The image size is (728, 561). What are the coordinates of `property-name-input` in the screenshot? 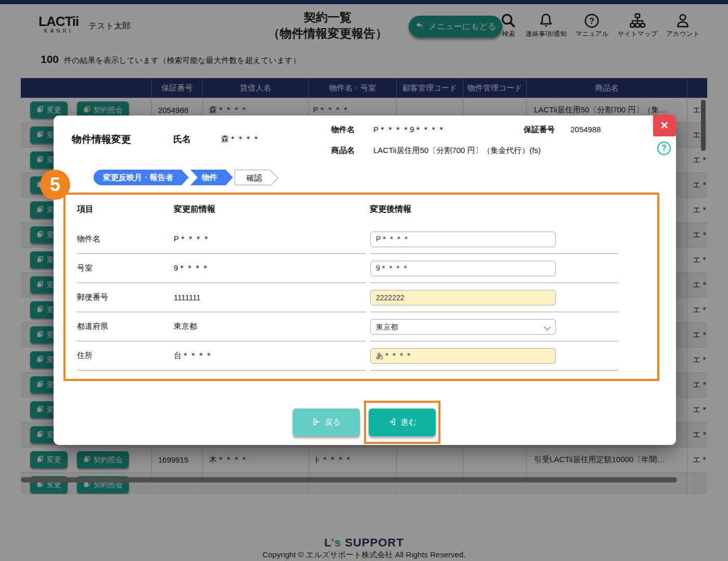 It's located at (463, 239).